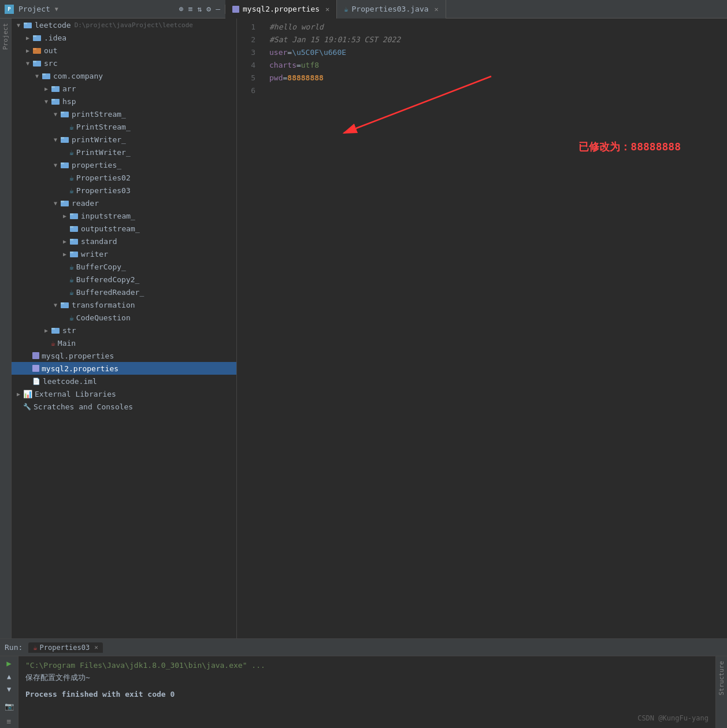  Describe the element at coordinates (14, 648) in the screenshot. I see `run-label: Run:` at that location.